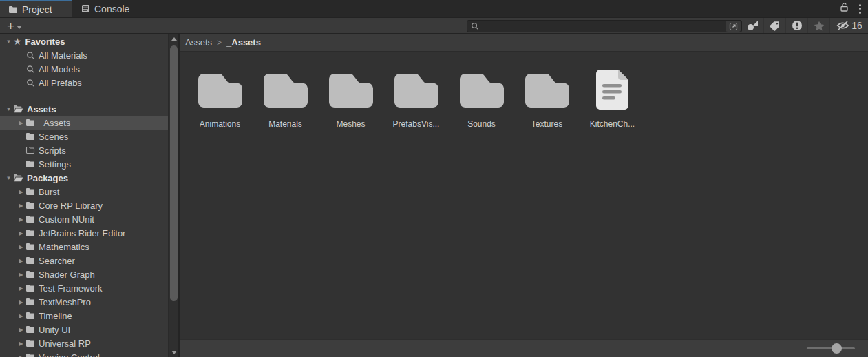  I want to click on tree-item-version-control: ▶Version Control, so click(84, 354).